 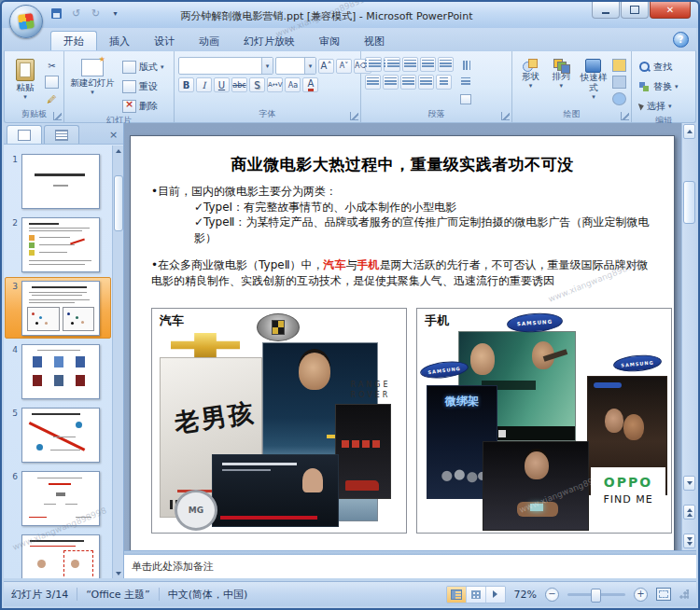 I want to click on slides-thumbnails-tab, so click(x=24, y=134).